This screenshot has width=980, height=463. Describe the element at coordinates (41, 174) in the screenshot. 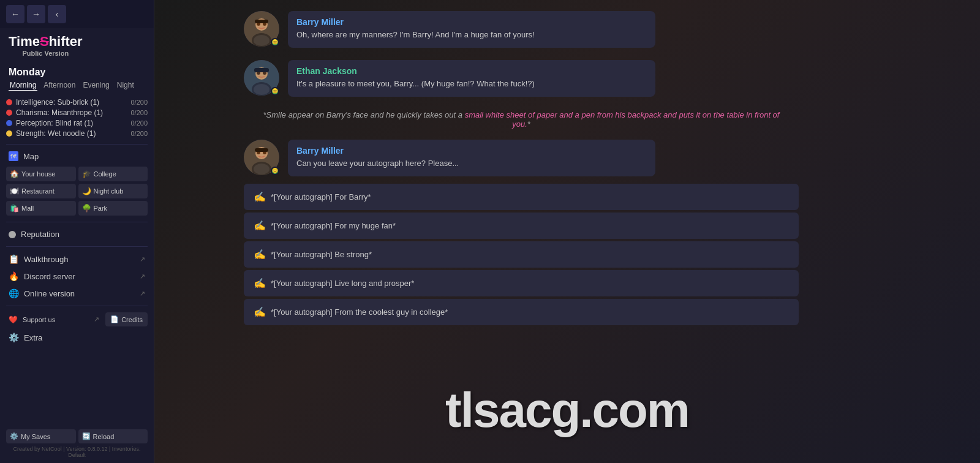

I see `location-your-house: 🏠 Your house` at that location.